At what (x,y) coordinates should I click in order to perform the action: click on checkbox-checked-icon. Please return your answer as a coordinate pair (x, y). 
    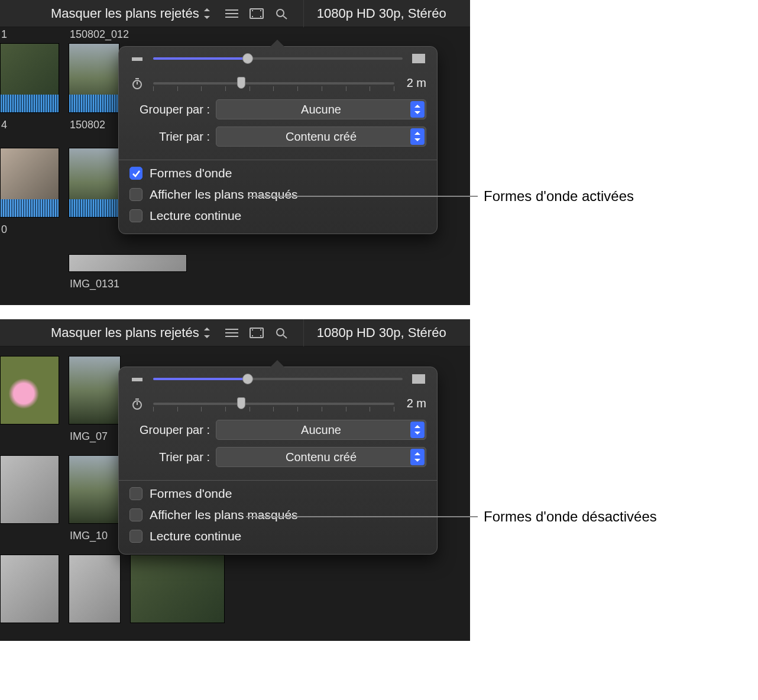
    Looking at the image, I should click on (136, 173).